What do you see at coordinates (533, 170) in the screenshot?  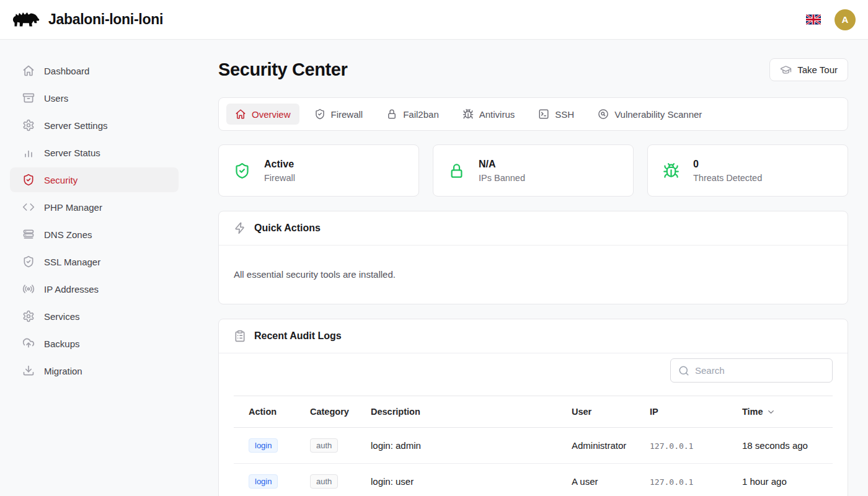 I see `stat-card-ips-banned: N/A IPs Banned` at bounding box center [533, 170].